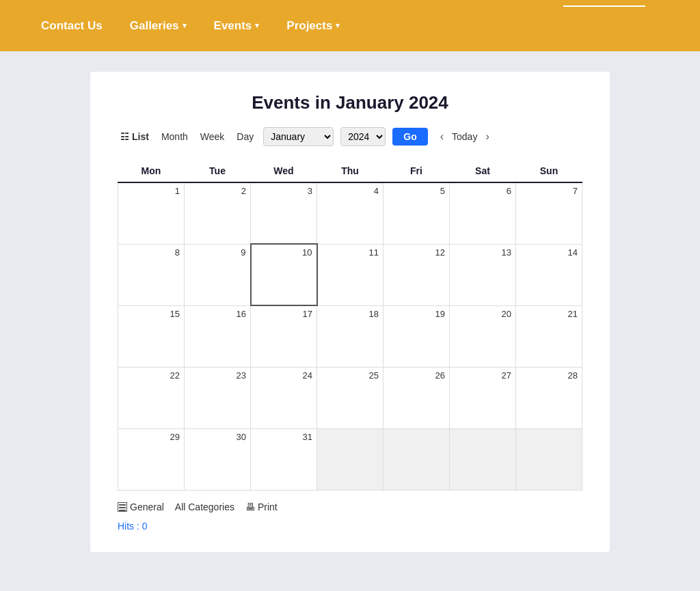 This screenshot has width=700, height=591. Describe the element at coordinates (250, 507) in the screenshot. I see `print-icon: 🖶` at that location.